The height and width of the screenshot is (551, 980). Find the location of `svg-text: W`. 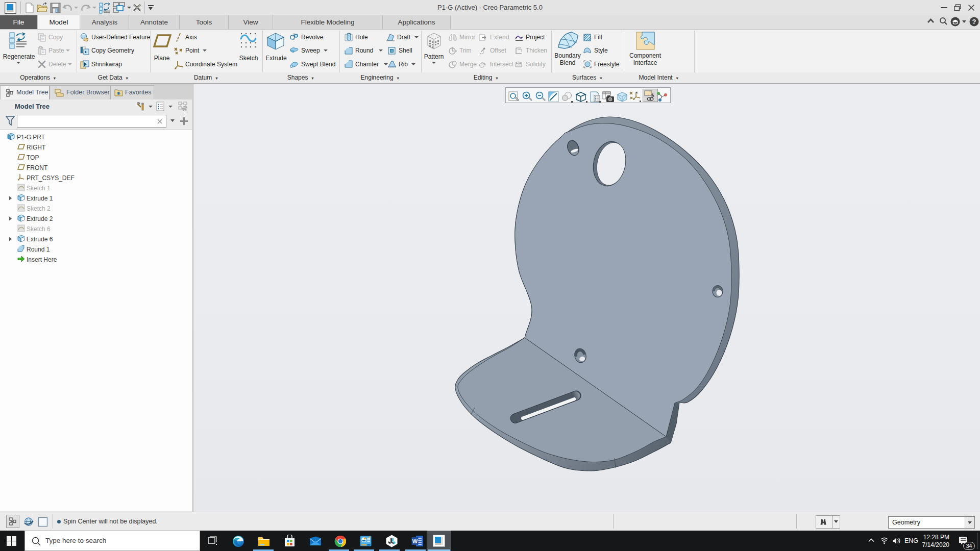

svg-text: W is located at coordinates (415, 541).